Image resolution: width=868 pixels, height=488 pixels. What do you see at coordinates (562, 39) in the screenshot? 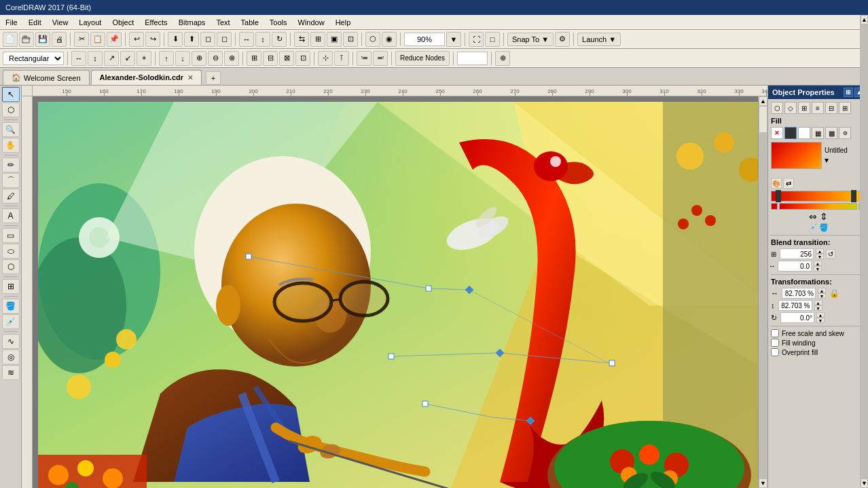
I see `settings-button: ⚙` at bounding box center [562, 39].